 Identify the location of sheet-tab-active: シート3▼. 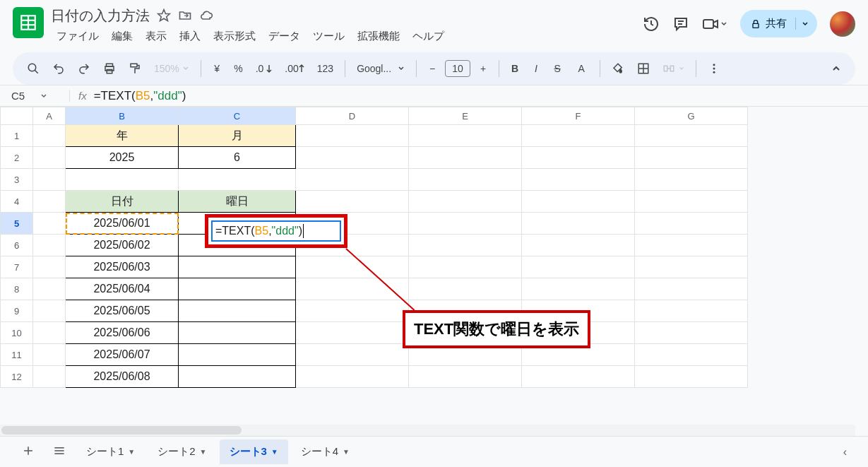
(254, 452).